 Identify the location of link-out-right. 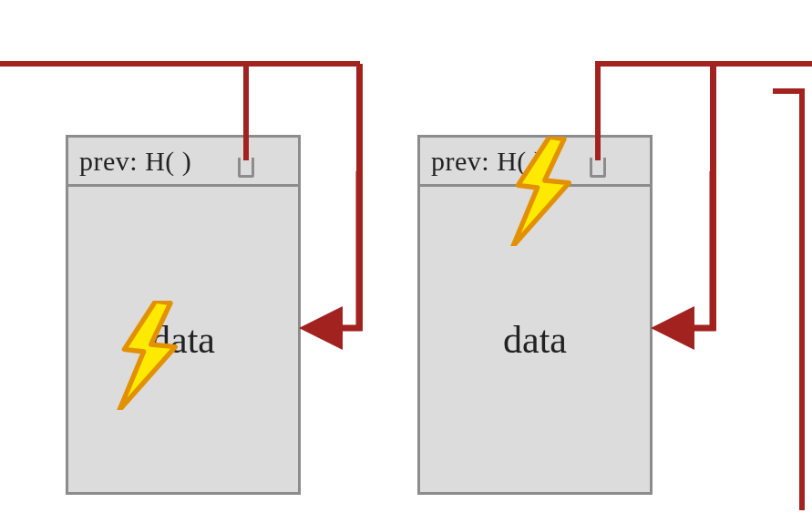
(787, 301).